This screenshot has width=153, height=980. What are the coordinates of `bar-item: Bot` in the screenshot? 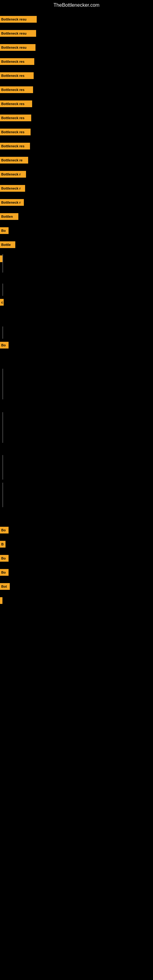 It's located at (5, 587).